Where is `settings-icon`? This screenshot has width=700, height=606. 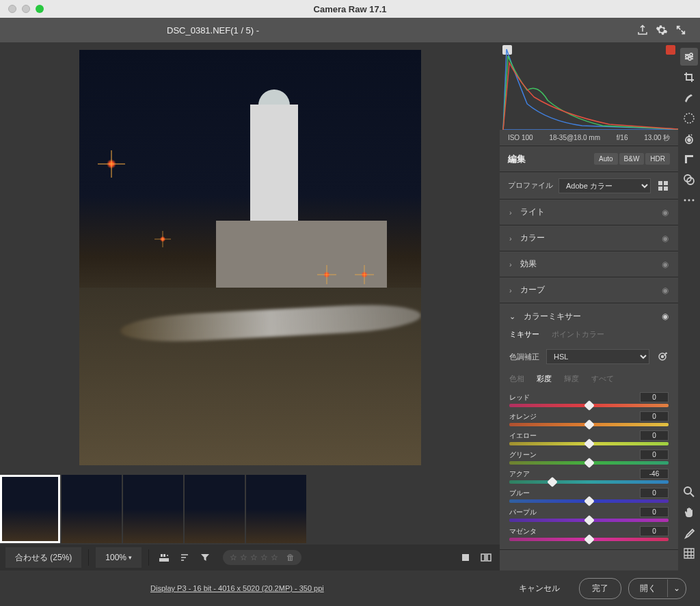 settings-icon is located at coordinates (662, 30).